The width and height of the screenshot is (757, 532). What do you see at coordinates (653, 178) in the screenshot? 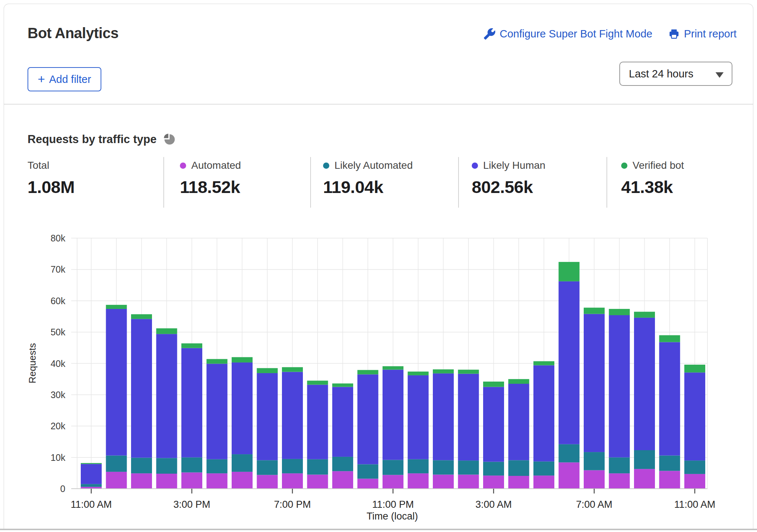
I see `stat-verified-bot: Verified bot 41.38k` at bounding box center [653, 178].